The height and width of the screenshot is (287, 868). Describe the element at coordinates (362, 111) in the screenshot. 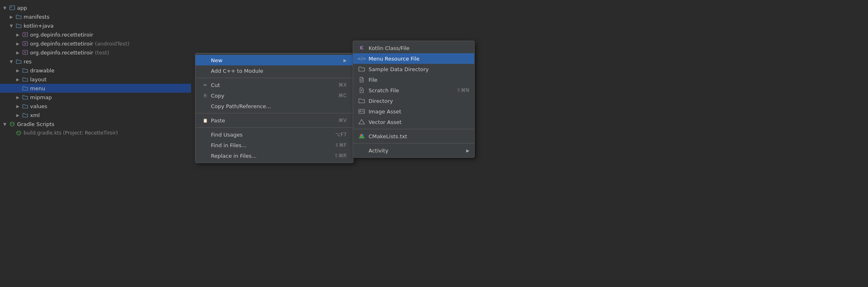

I see `image-asset-icon` at that location.